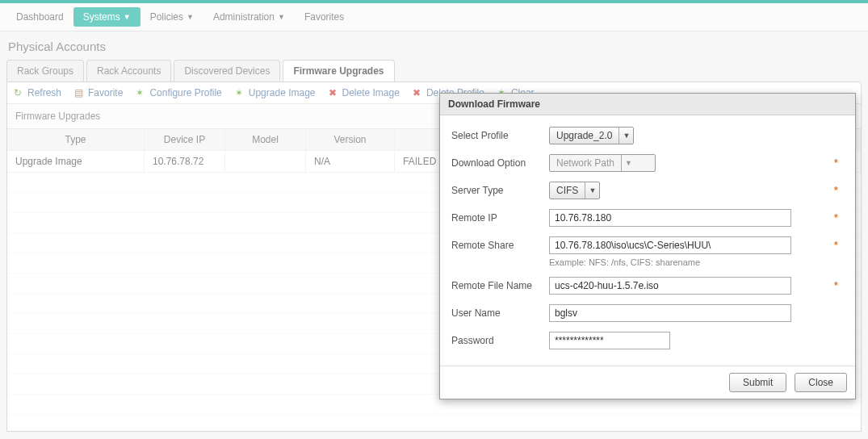 The image size is (868, 439). What do you see at coordinates (670, 286) in the screenshot?
I see `remote-file-name-input` at bounding box center [670, 286].